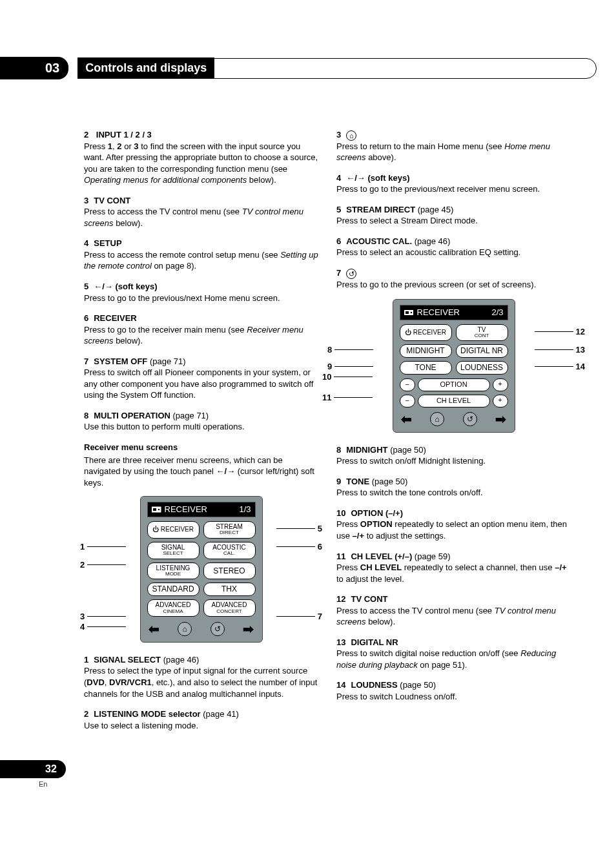 The width and height of the screenshot is (616, 846). I want to click on item-digitalnr: 13DIGITAL NR Press to switch digital noi…, so click(453, 654).